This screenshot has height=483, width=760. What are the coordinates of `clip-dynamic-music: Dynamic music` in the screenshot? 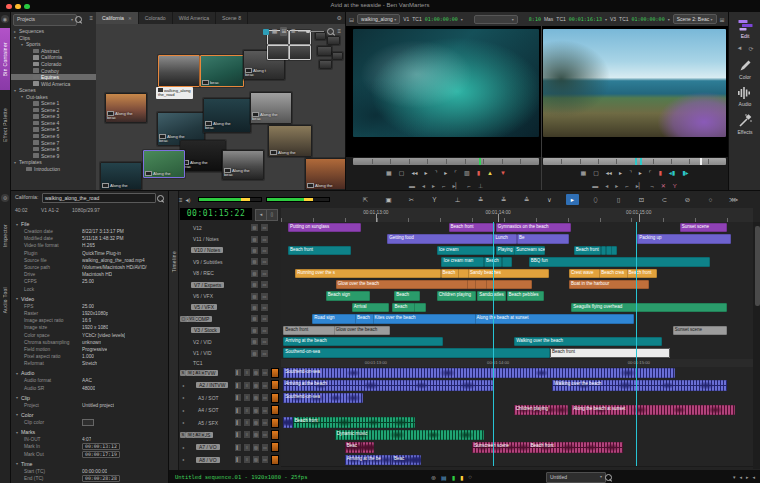 It's located at (410, 435).